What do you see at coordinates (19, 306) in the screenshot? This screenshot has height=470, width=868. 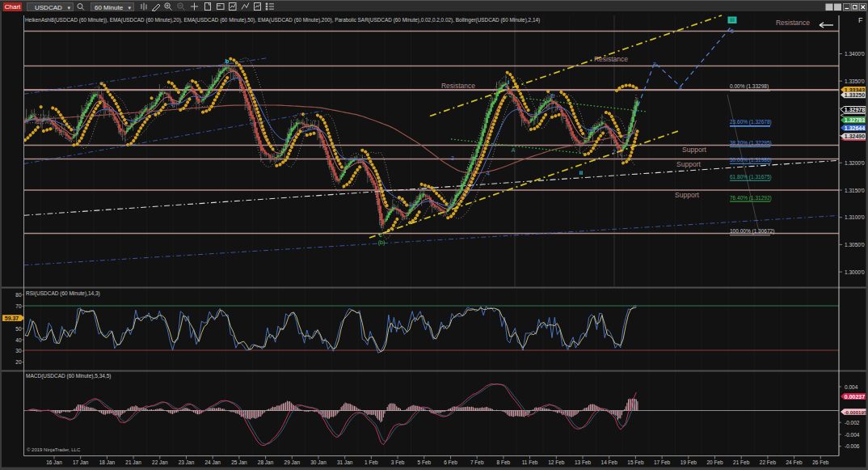 I see `svg-text: 70` at bounding box center [19, 306].